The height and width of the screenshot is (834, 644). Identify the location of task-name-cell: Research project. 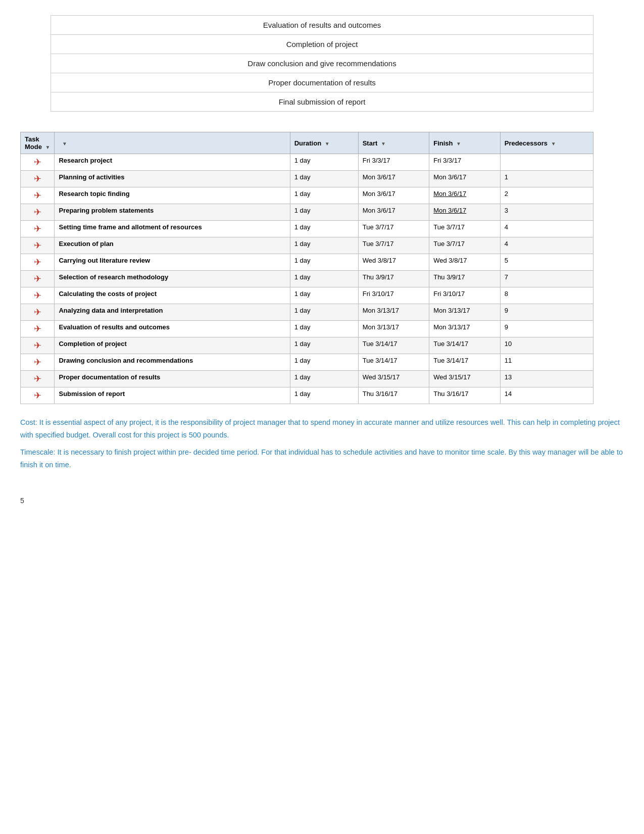
(172, 163).